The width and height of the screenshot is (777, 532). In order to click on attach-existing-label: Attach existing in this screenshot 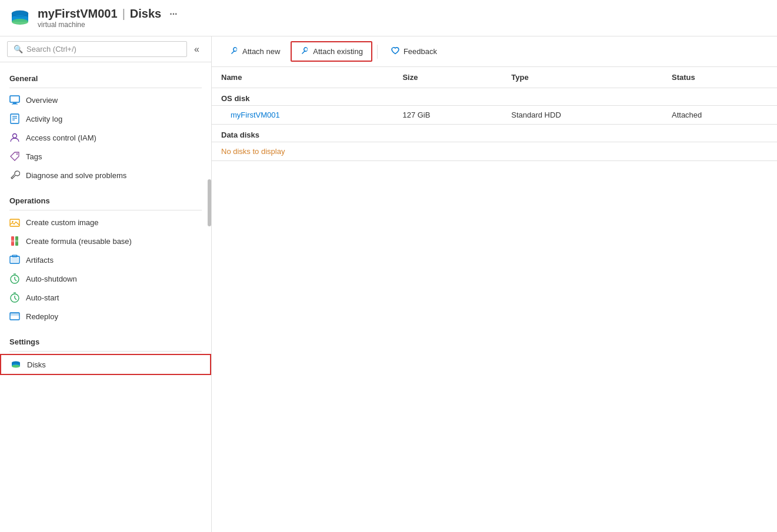, I will do `click(338, 52)`.